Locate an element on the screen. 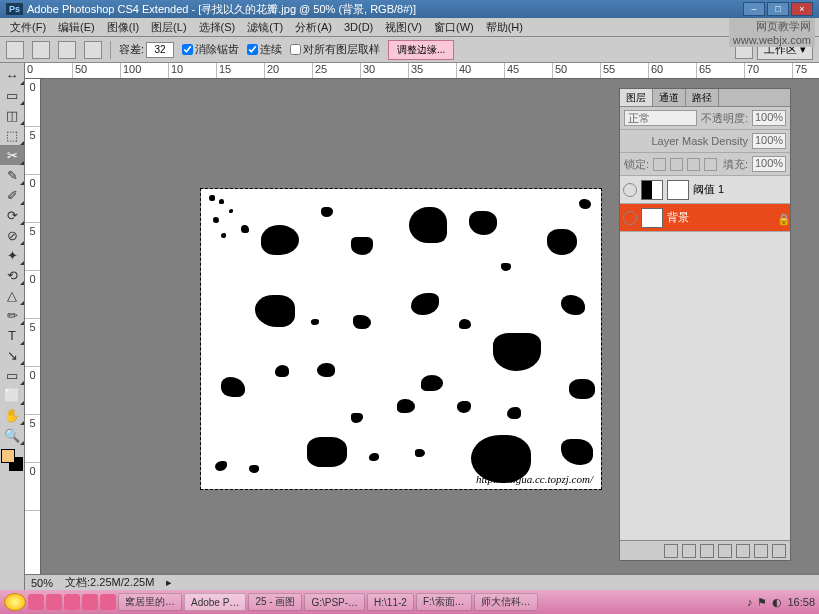 This screenshot has width=819, height=614. tool-button: ✂ is located at coordinates (12, 155).